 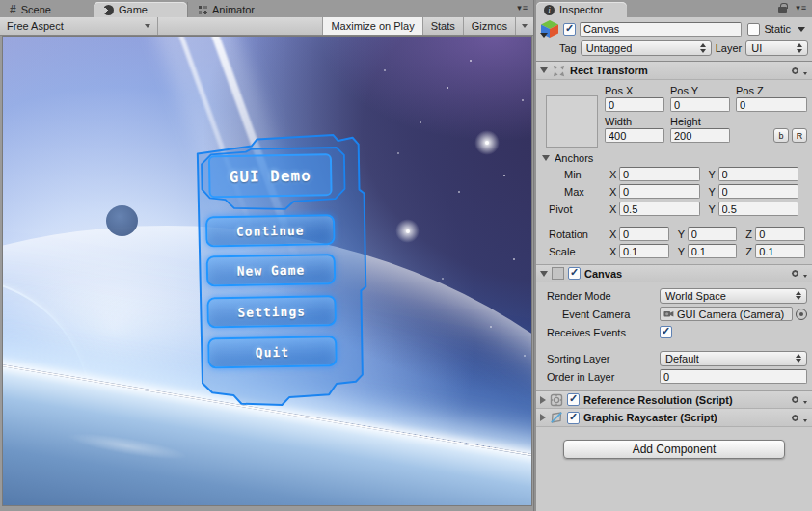 What do you see at coordinates (801, 29) in the screenshot?
I see `static-dropdown-icon` at bounding box center [801, 29].